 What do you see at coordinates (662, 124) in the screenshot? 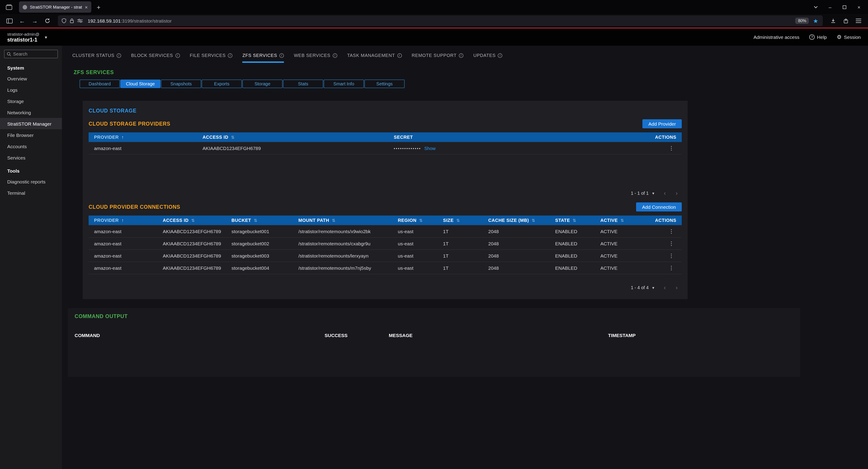
I see `add-provider-button: Add Provider` at bounding box center [662, 124].